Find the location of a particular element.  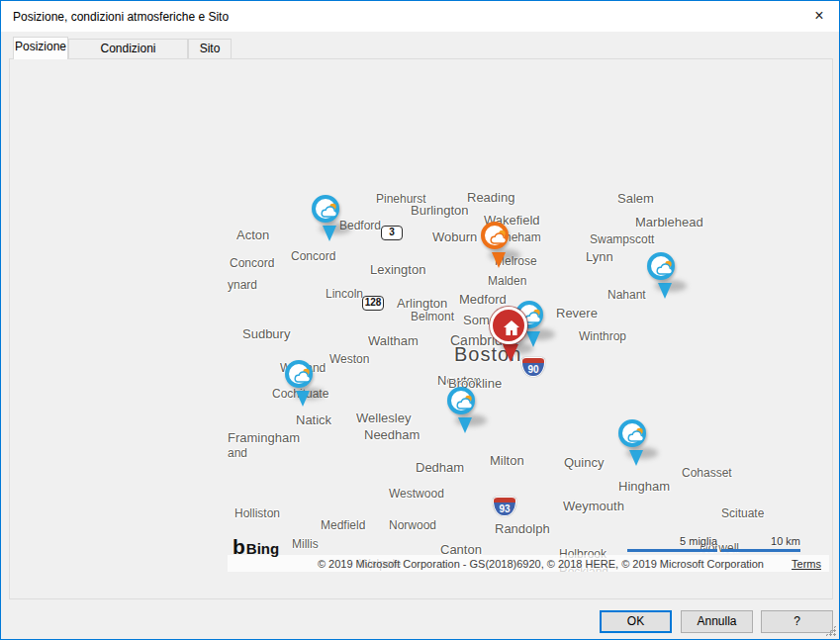

map-label: Lynn is located at coordinates (600, 257).